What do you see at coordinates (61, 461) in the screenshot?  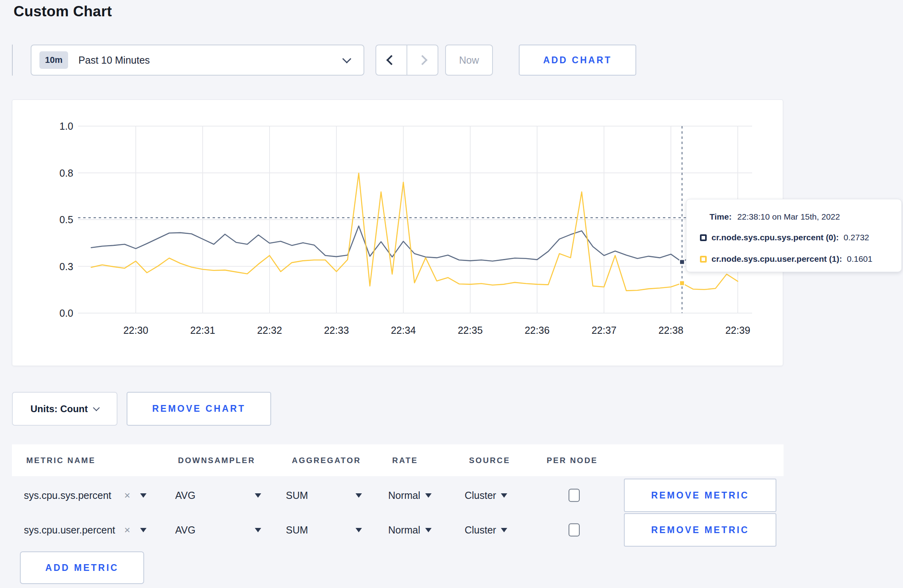 I see `header-metric-name: METRIC NAME` at bounding box center [61, 461].